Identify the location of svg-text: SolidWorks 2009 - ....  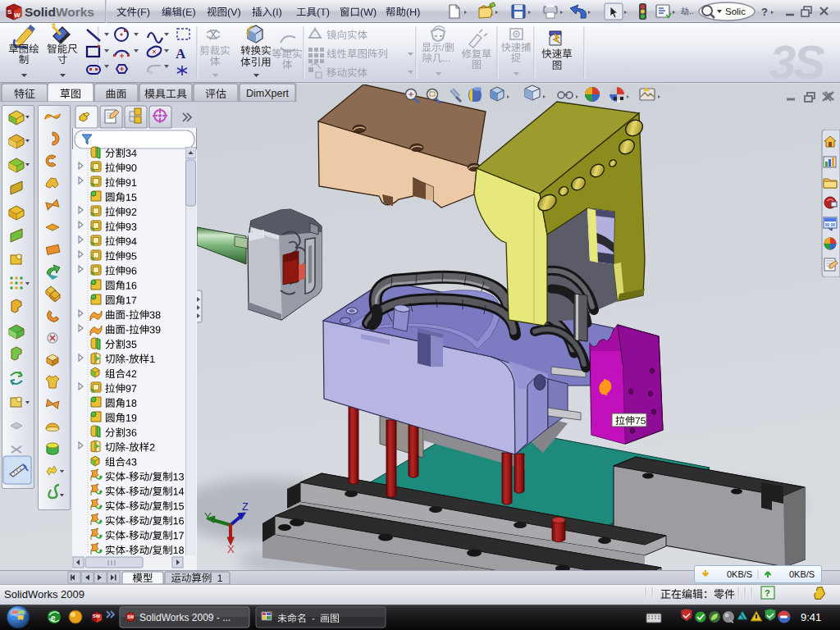
(185, 618).